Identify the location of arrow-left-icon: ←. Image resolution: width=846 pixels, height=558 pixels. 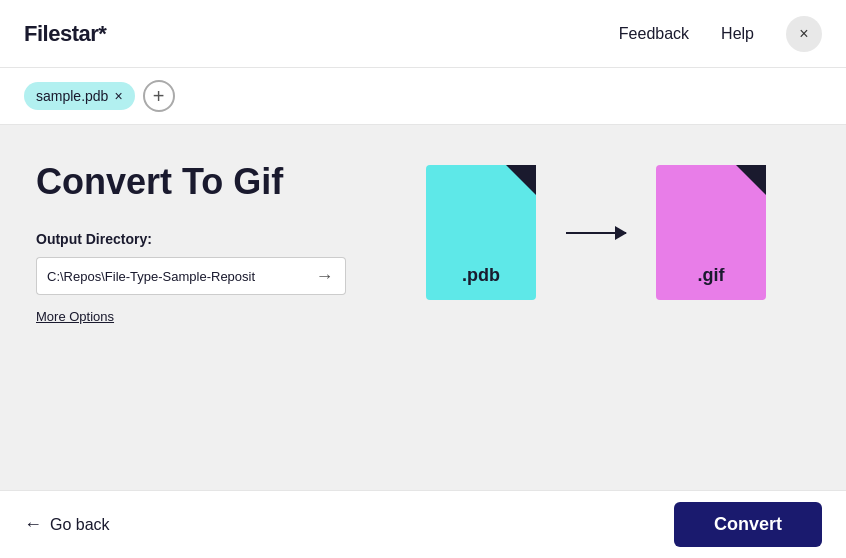
(33, 524).